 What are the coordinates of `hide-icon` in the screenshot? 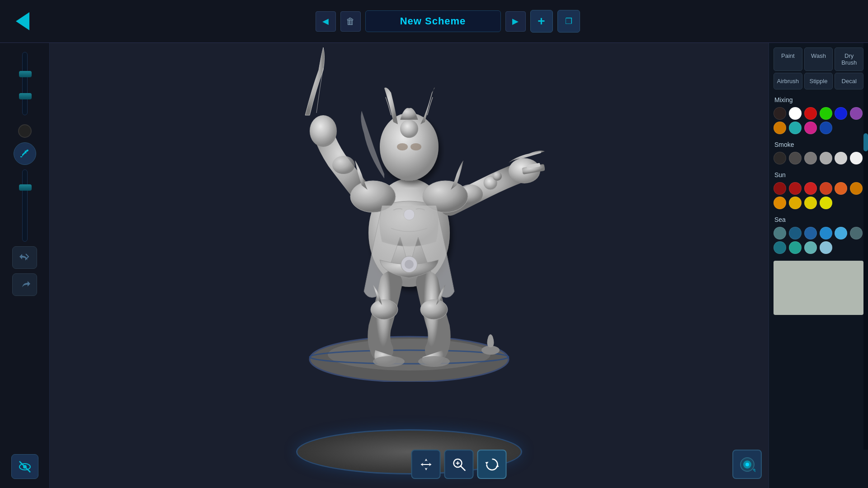 It's located at (25, 467).